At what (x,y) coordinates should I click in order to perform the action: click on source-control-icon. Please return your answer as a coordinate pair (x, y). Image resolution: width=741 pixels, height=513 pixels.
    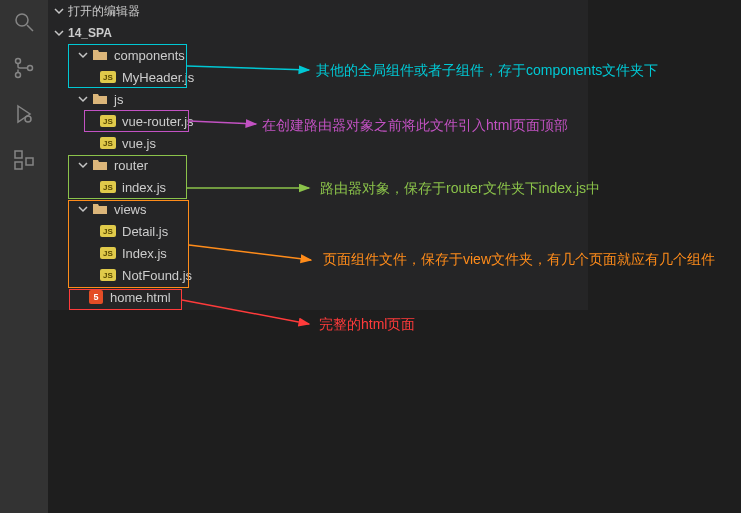
    Looking at the image, I should click on (24, 68).